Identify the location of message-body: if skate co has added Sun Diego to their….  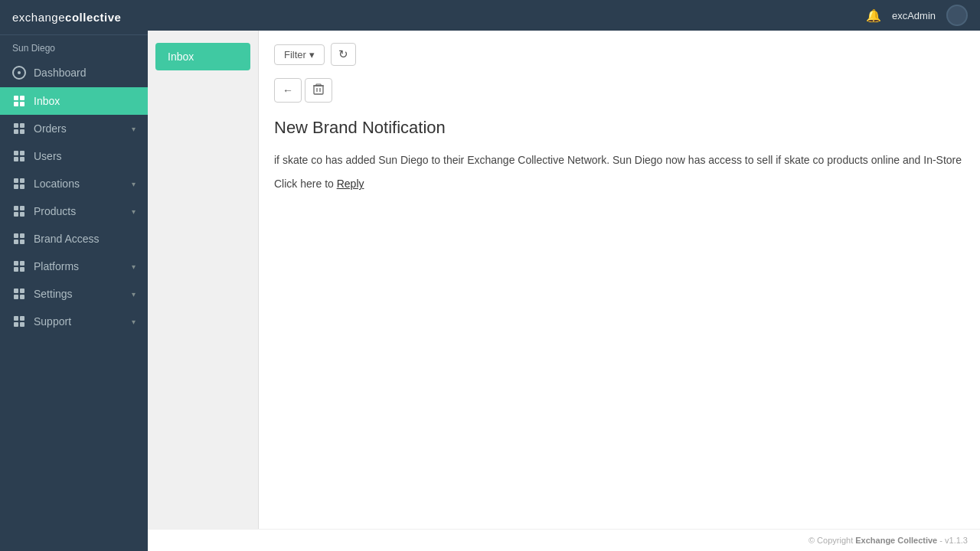
(619, 160).